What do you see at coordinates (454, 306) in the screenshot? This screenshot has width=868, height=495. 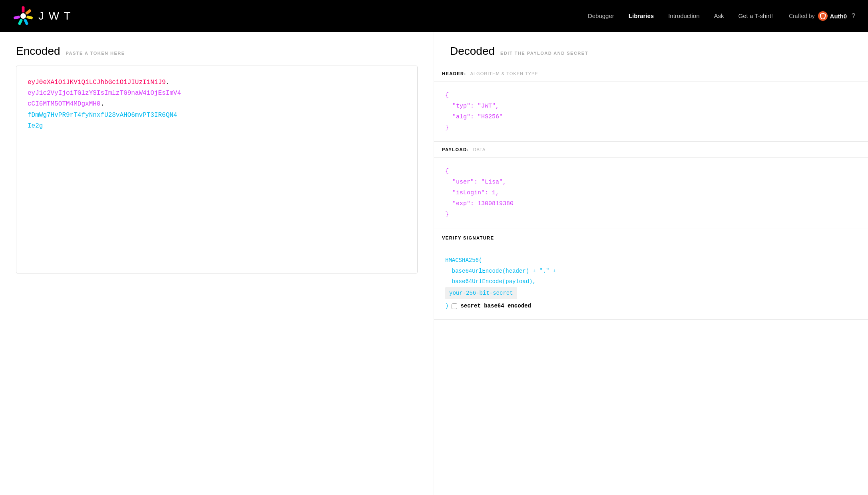 I see `base64-checkbox` at bounding box center [454, 306].